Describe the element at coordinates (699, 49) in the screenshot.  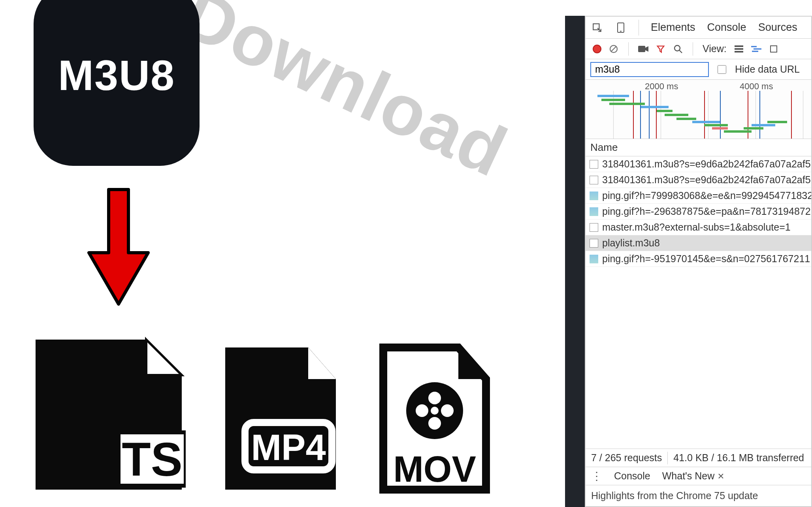
I see `network-toolbar: View:` at that location.